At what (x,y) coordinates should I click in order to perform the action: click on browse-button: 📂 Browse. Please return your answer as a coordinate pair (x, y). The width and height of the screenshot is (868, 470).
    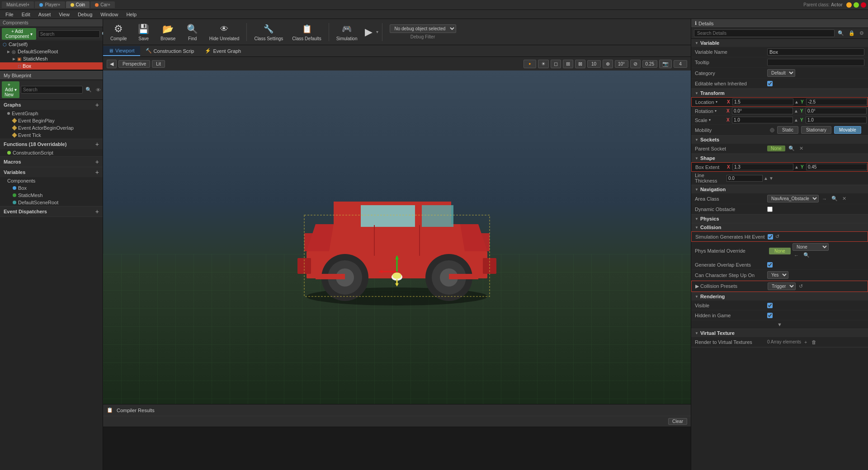
    Looking at the image, I should click on (168, 32).